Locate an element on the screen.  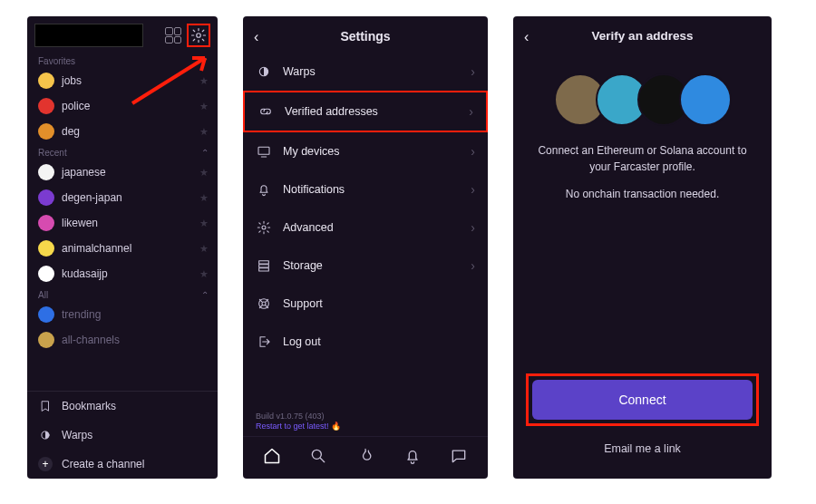
channel-label: kudasaijp is located at coordinates (85, 274).